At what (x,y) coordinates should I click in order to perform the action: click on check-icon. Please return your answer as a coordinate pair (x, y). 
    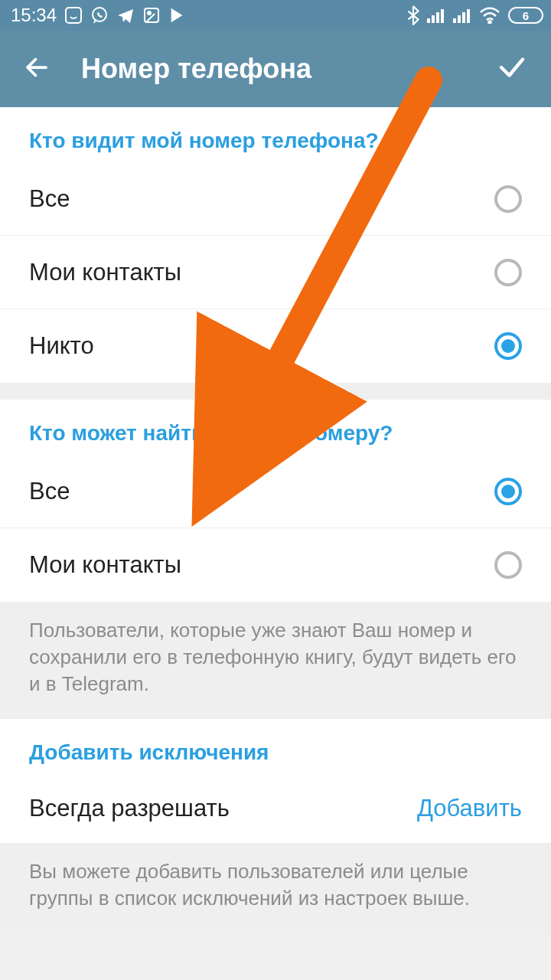
    Looking at the image, I should click on (512, 67).